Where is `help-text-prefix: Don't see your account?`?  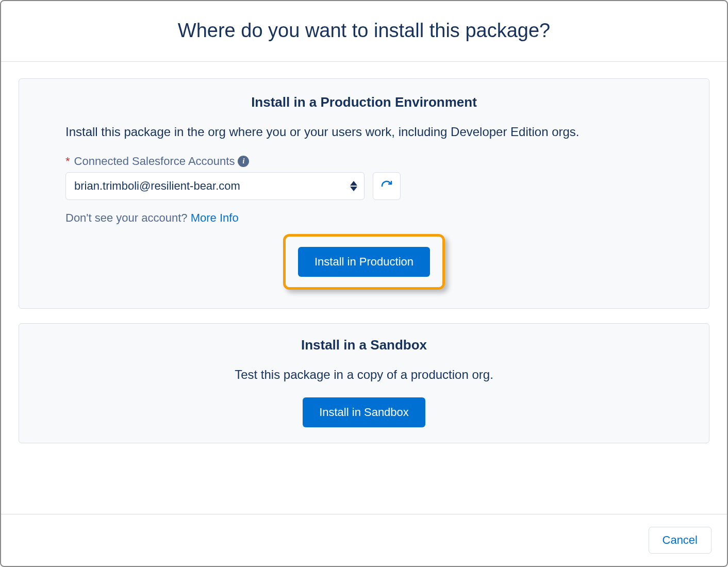 help-text-prefix: Don't see your account? is located at coordinates (128, 218).